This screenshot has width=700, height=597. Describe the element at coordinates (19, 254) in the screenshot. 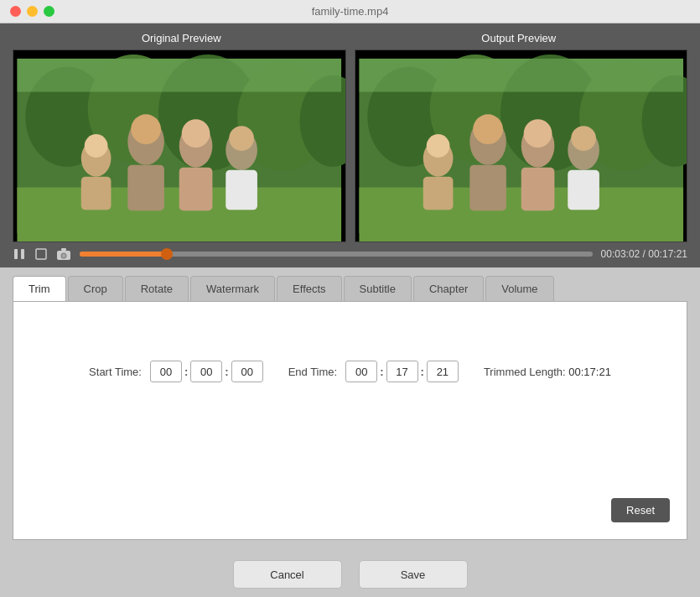

I see `pause-icon` at that location.